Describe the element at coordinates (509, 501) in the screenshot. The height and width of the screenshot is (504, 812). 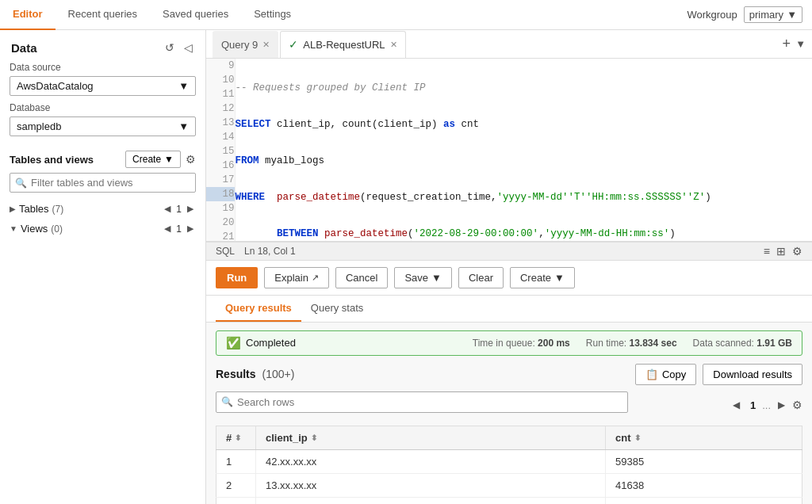
I see `table-row: 3 13.xxx.xxx.xxx 15222` at that location.